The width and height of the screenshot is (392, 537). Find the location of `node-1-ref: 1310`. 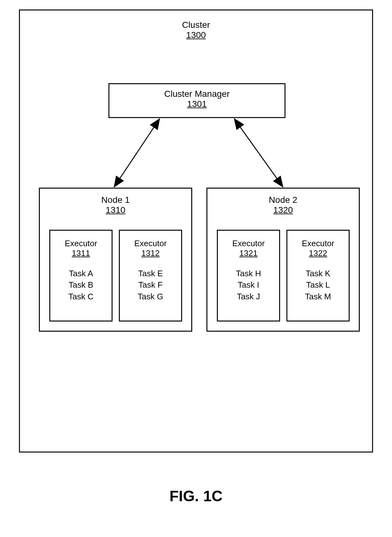

node-1-ref: 1310 is located at coordinates (116, 210).